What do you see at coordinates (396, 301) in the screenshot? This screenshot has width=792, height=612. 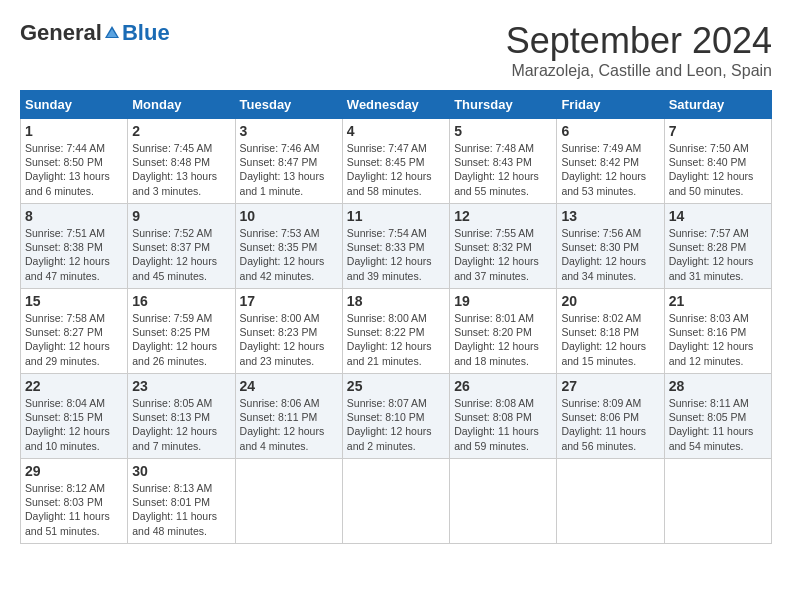 I see `day-number: 18` at bounding box center [396, 301].